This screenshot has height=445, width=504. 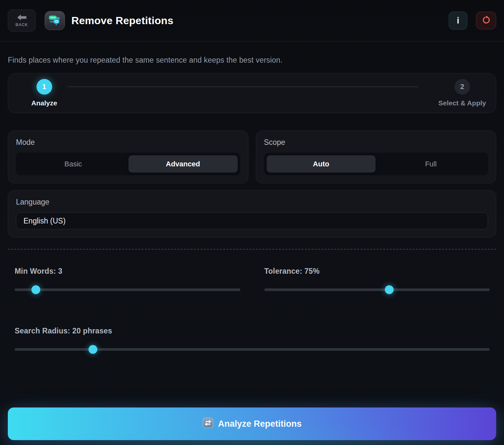 I want to click on tolerance-slider-thumb, so click(x=389, y=290).